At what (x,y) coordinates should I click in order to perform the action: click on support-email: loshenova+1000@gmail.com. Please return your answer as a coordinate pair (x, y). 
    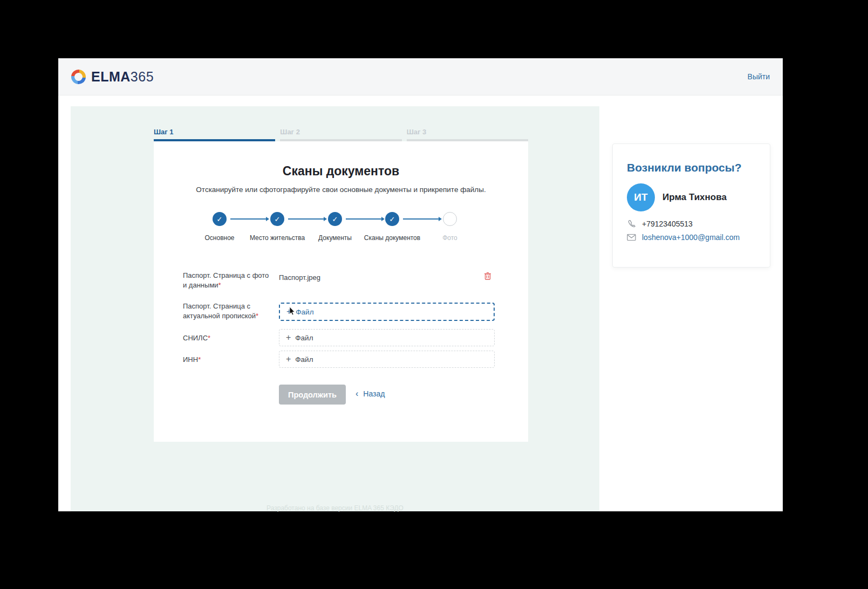
    Looking at the image, I should click on (691, 237).